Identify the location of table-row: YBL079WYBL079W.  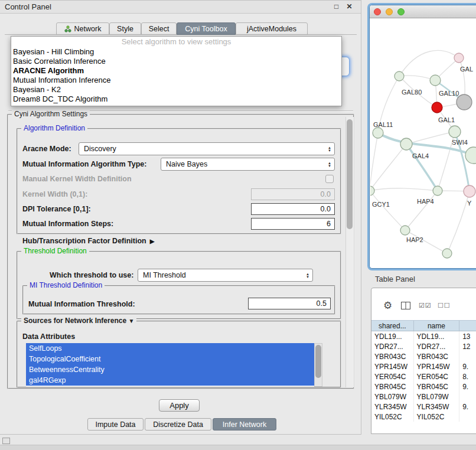
(424, 397).